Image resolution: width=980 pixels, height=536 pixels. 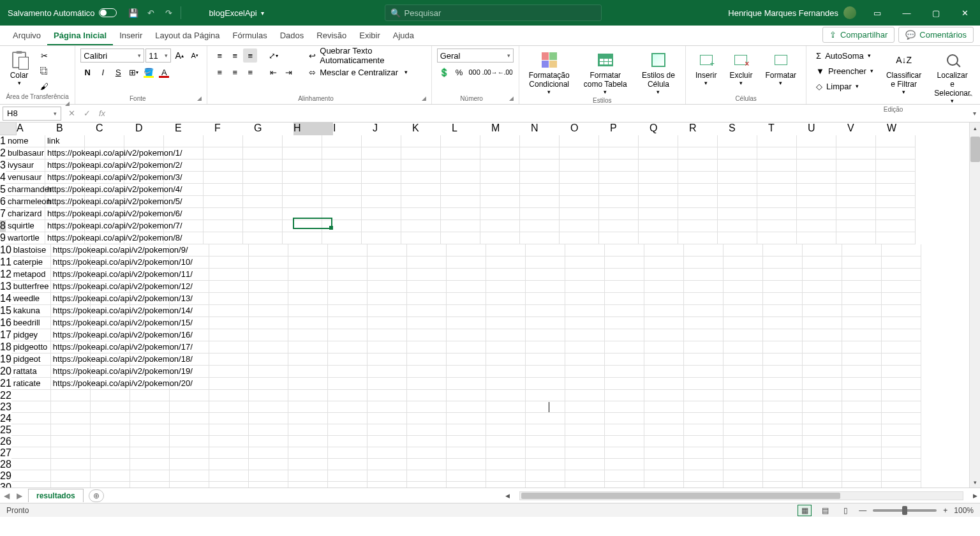 What do you see at coordinates (681, 496) in the screenshot?
I see `scrollbar-thumb` at bounding box center [681, 496].